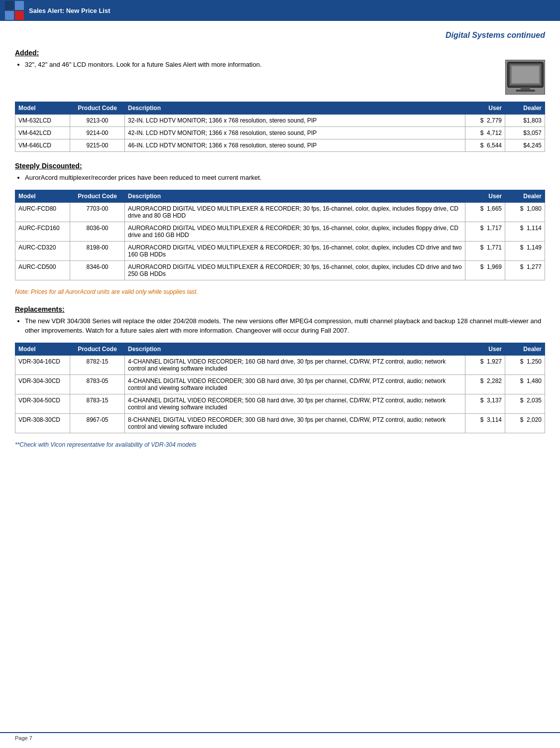 This screenshot has width=560, height=748. I want to click on user-cell: $ 1,969, so click(485, 270).